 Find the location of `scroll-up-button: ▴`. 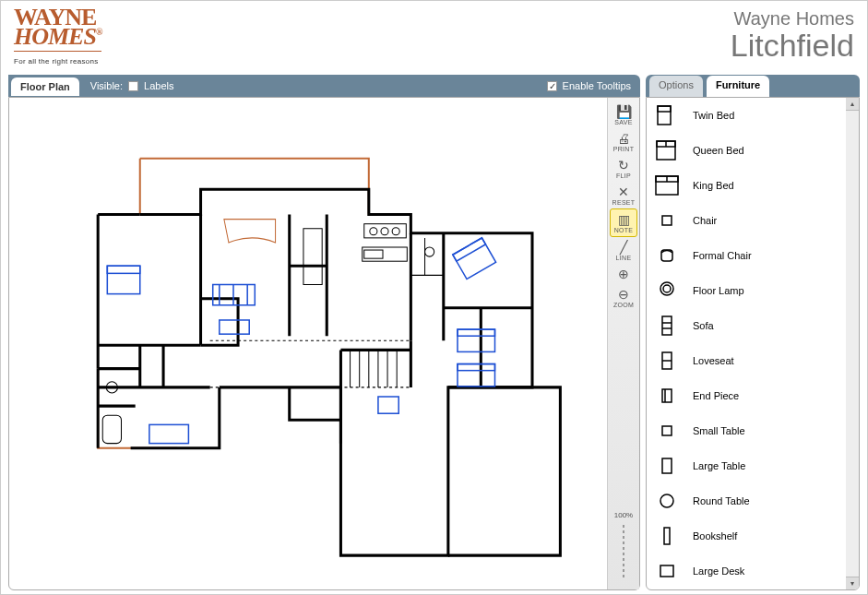

scroll-up-button: ▴ is located at coordinates (852, 104).